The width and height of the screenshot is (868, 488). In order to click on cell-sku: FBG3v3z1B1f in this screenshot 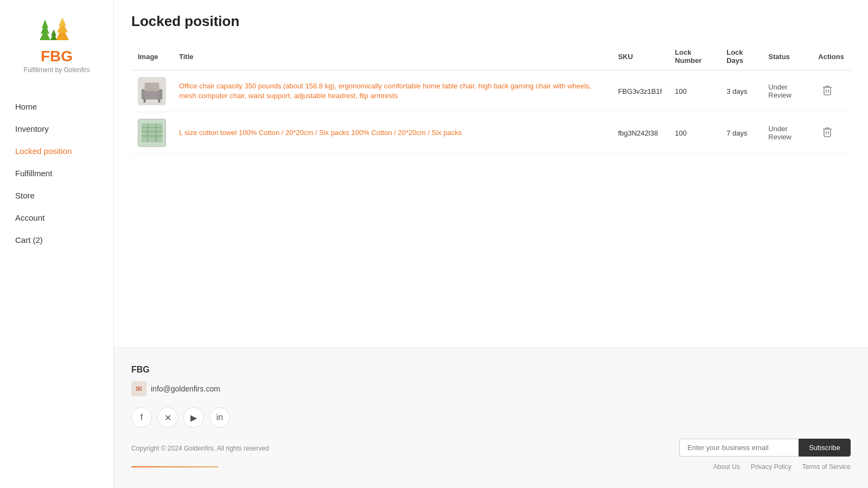, I will do `click(640, 91)`.